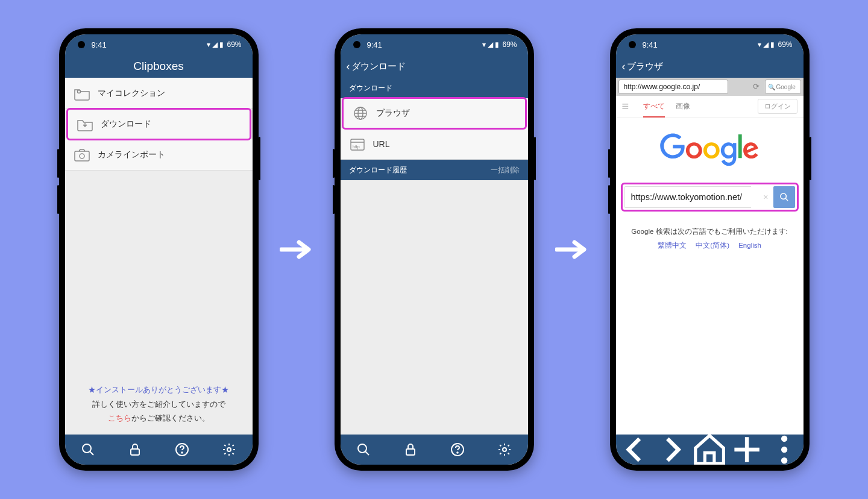  I want to click on back-icon, so click(635, 448).